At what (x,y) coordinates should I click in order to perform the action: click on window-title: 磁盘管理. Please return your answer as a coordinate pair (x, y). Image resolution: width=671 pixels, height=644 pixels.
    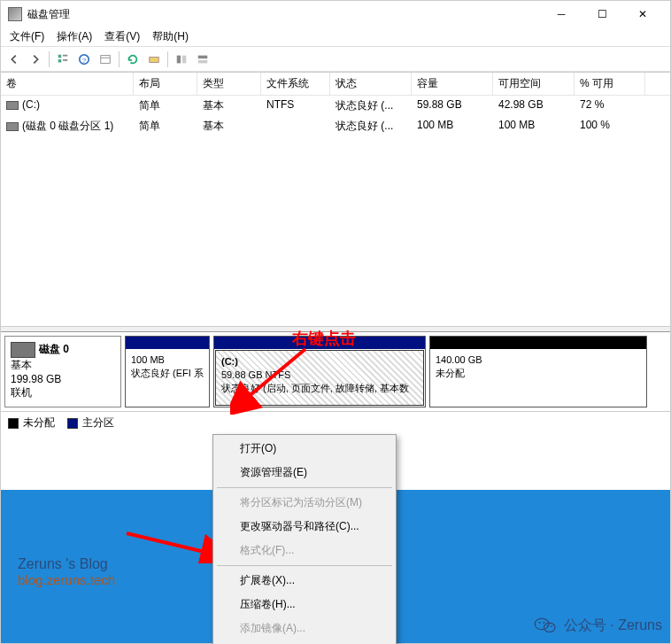
    Looking at the image, I should click on (284, 14).